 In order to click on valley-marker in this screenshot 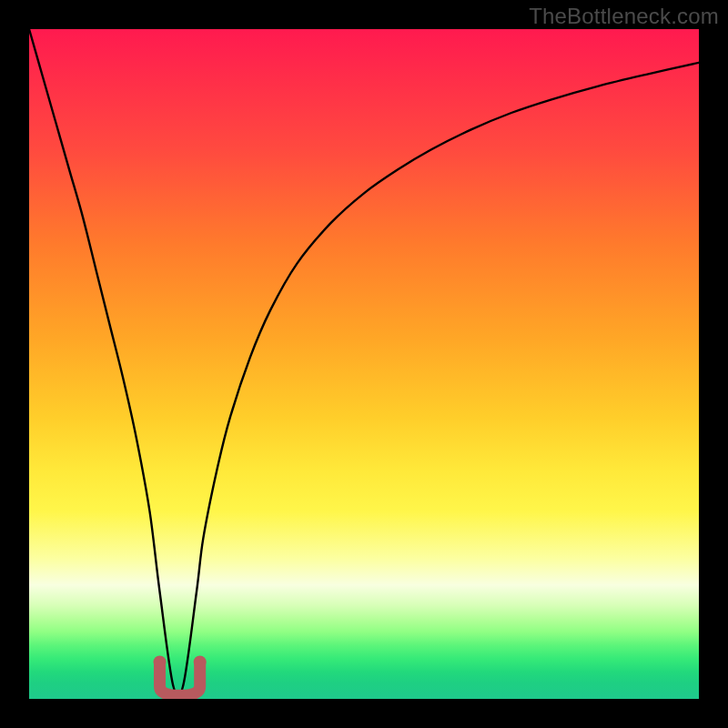, I will do `click(180, 679)`.